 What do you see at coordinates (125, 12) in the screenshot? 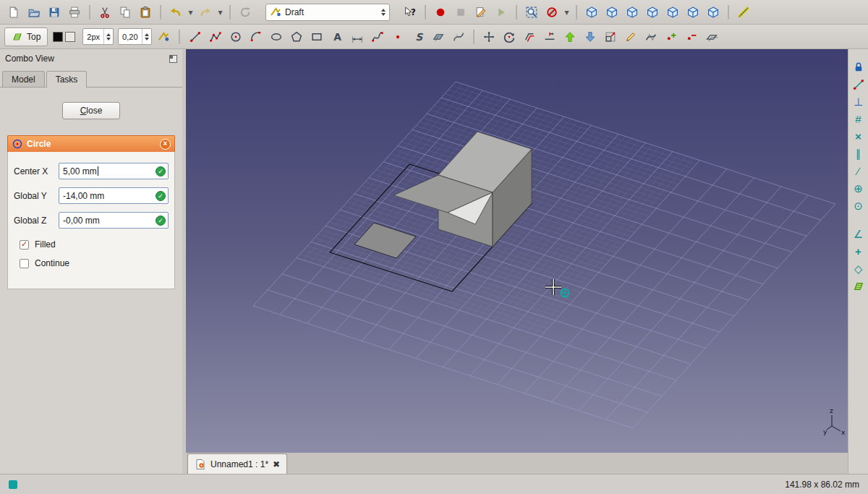
I see `copy-icon` at bounding box center [125, 12].